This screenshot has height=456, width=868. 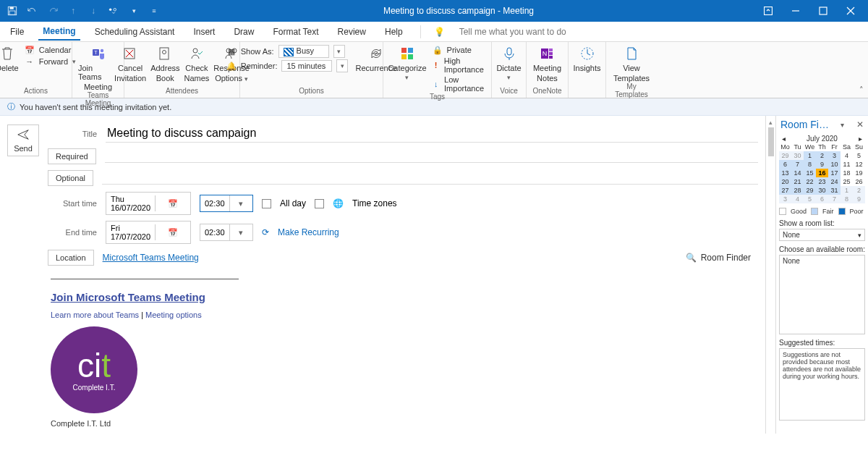 What do you see at coordinates (851, 11) in the screenshot?
I see `close-button` at bounding box center [851, 11].